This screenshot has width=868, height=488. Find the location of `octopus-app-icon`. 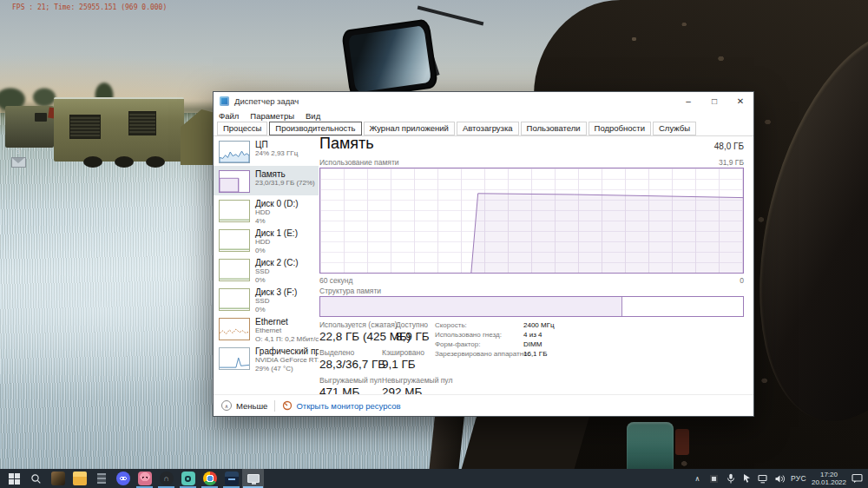

octopus-app-icon is located at coordinates (145, 478).